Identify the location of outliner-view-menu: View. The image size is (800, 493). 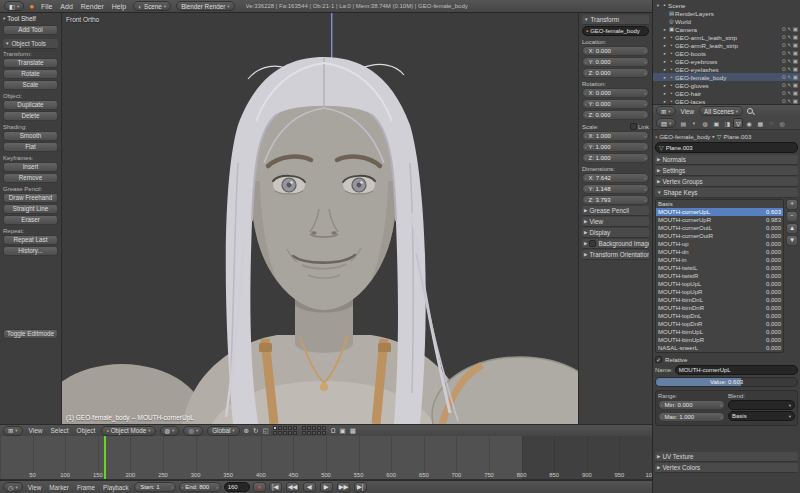
(688, 112).